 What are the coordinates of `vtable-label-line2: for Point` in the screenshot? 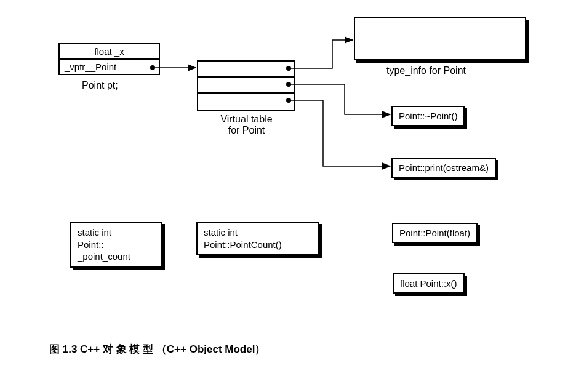 It's located at (247, 130).